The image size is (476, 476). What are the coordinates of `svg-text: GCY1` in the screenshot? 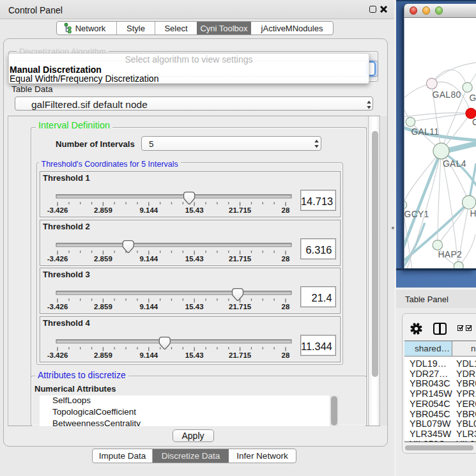 It's located at (417, 214).